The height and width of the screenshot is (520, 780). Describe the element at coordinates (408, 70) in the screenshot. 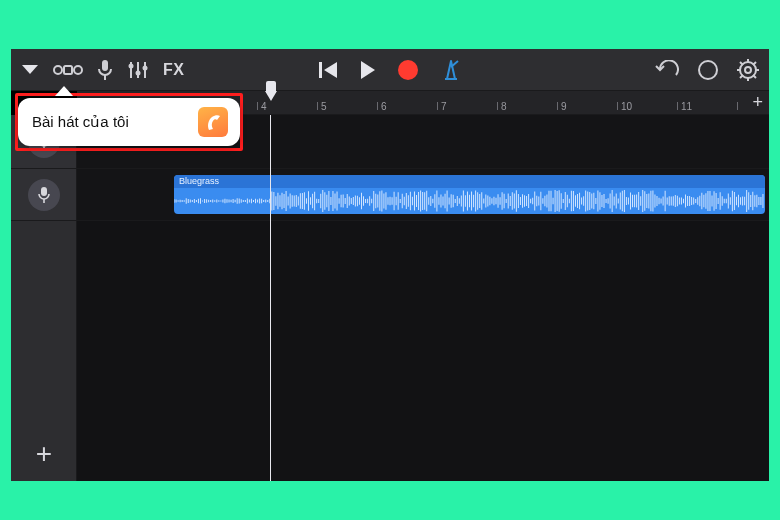

I see `record-button` at that location.